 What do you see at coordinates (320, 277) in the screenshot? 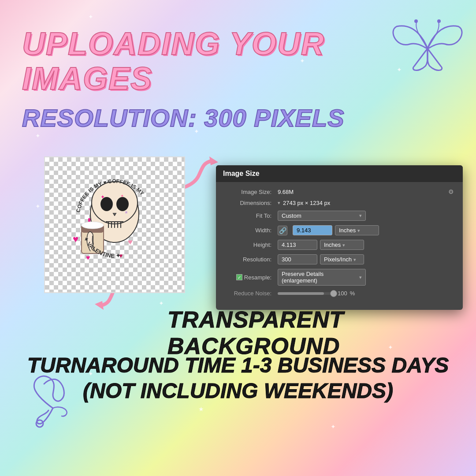
I see `resample-value: Preserve Details (enlargement)` at bounding box center [320, 277].